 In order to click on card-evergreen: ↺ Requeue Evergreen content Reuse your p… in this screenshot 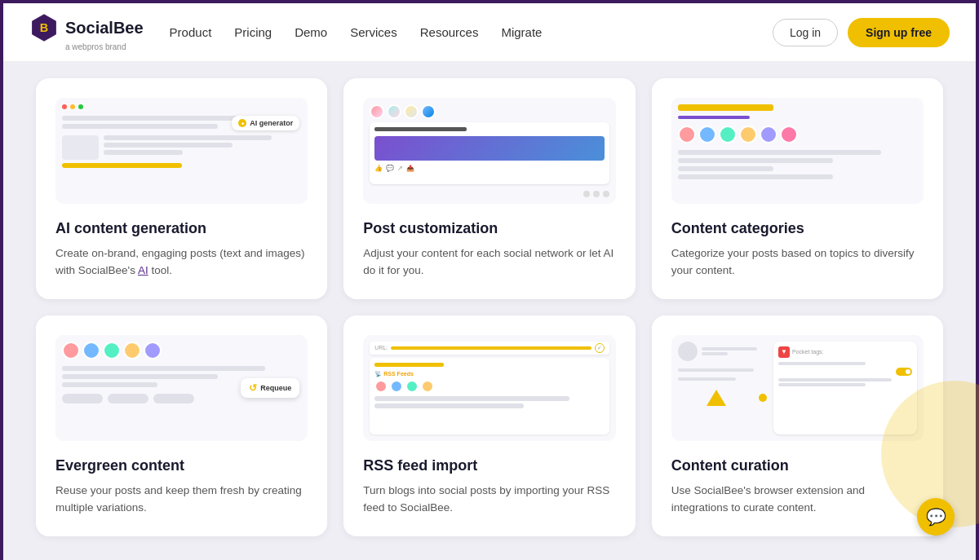, I will do `click(181, 426)`.